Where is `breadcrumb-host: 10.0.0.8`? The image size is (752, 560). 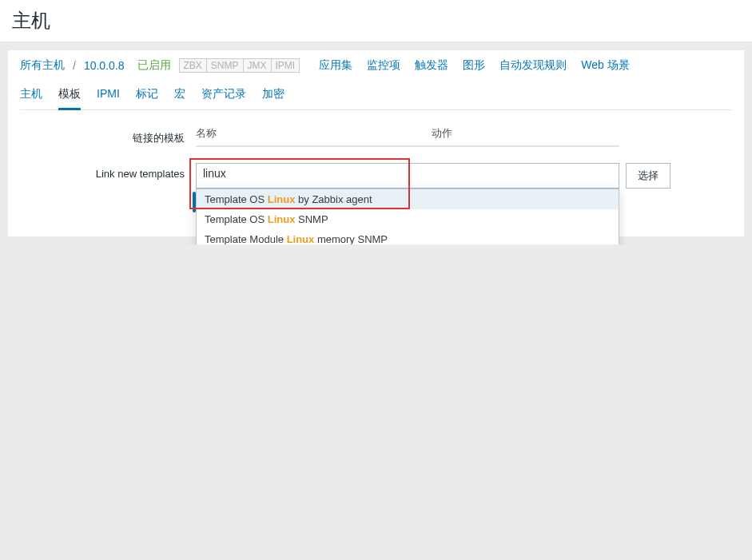 breadcrumb-host: 10.0.0.8 is located at coordinates (104, 66).